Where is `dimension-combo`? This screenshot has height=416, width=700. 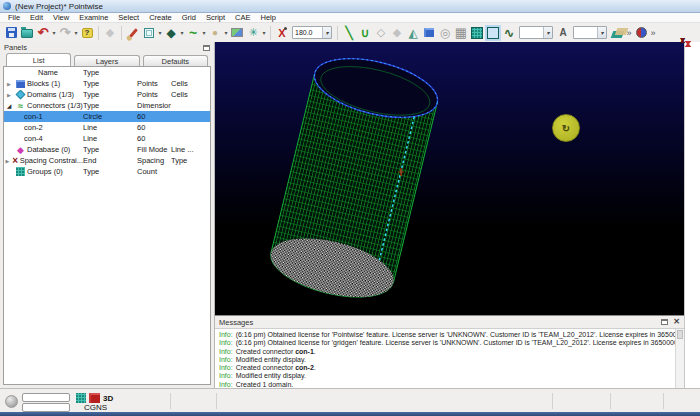
dimension-combo is located at coordinates (536, 32).